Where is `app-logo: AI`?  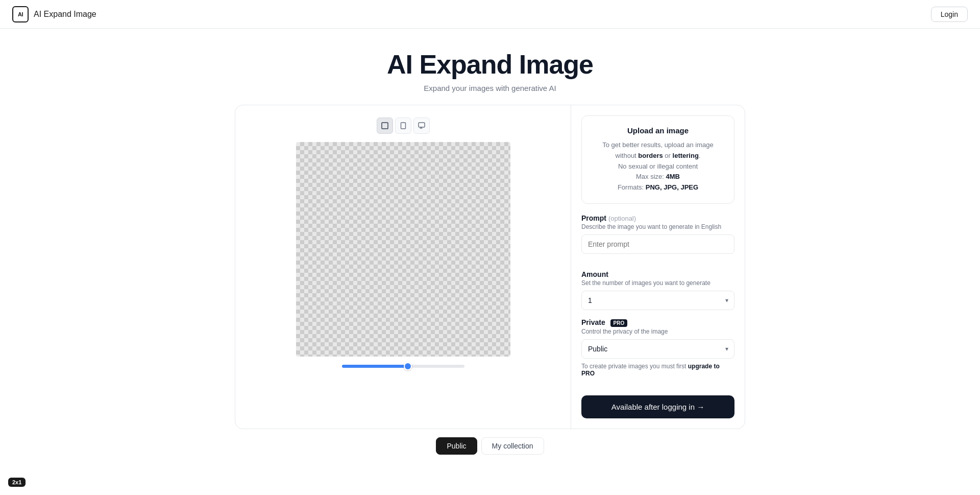
app-logo: AI is located at coordinates (20, 14).